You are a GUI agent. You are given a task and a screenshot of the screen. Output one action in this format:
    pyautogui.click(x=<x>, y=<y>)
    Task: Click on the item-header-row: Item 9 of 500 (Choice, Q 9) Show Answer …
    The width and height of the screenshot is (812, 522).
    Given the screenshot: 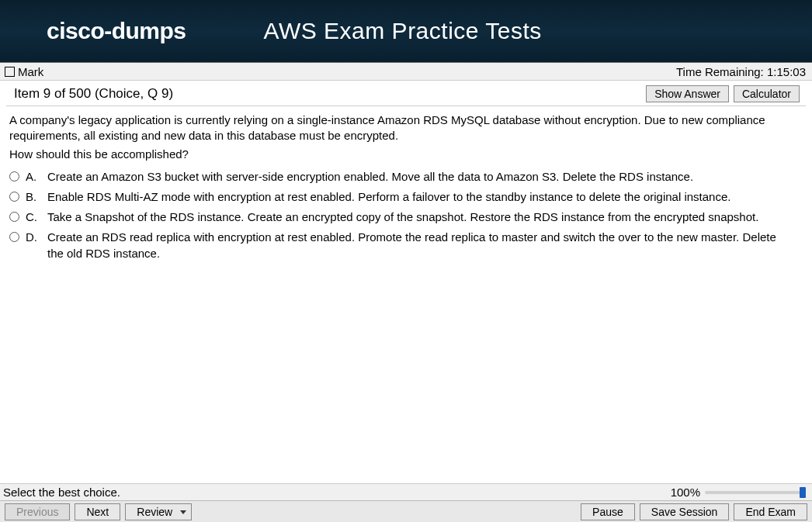 What is the action you would take?
    pyautogui.click(x=406, y=93)
    